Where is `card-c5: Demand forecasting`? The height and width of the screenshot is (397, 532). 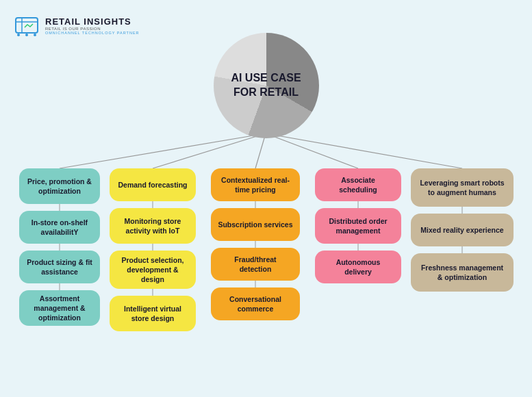 card-c5: Demand forecasting is located at coordinates (153, 185).